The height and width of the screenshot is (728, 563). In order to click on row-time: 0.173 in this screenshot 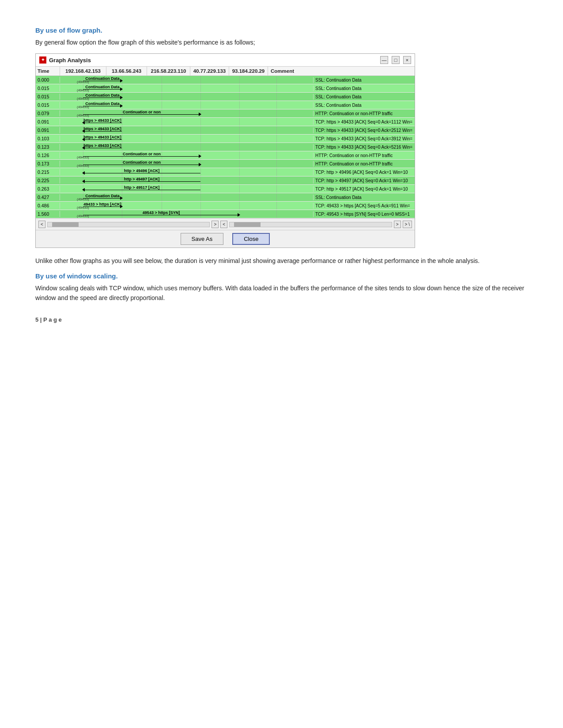, I will do `click(48, 164)`.